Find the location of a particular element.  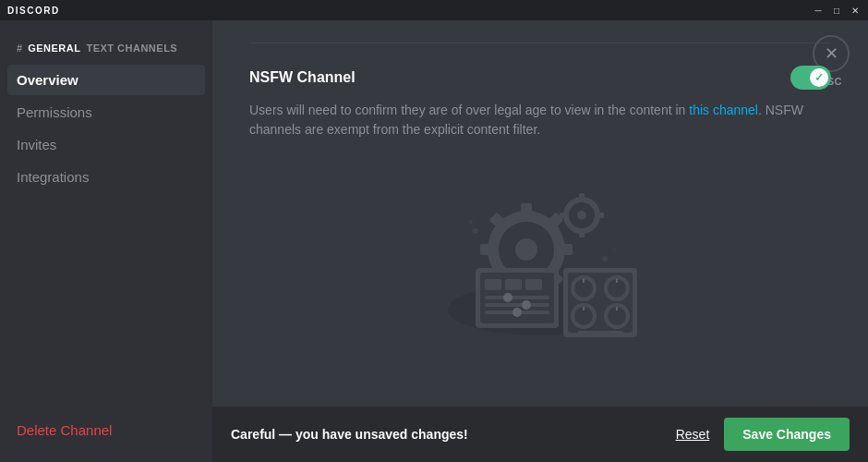

minimize-button: ─ is located at coordinates (818, 10).